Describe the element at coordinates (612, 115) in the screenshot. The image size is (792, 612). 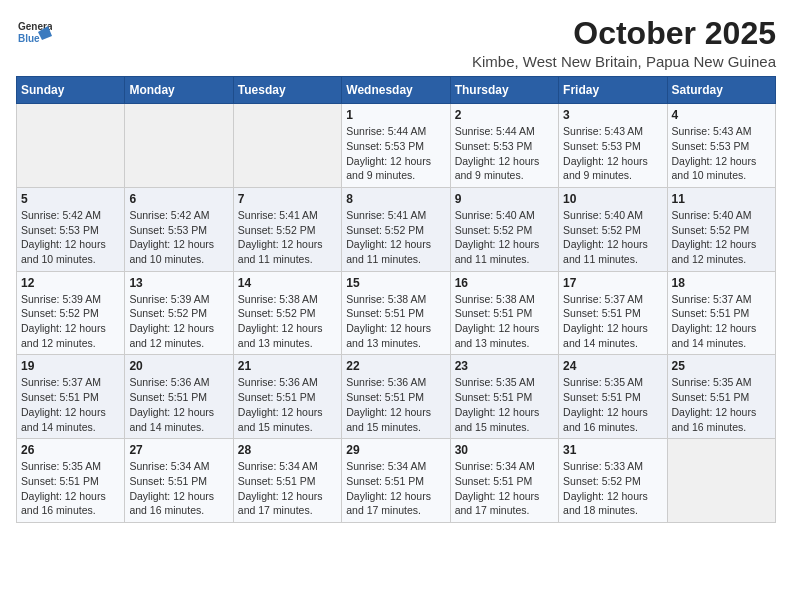
I see `day-number: 3` at that location.